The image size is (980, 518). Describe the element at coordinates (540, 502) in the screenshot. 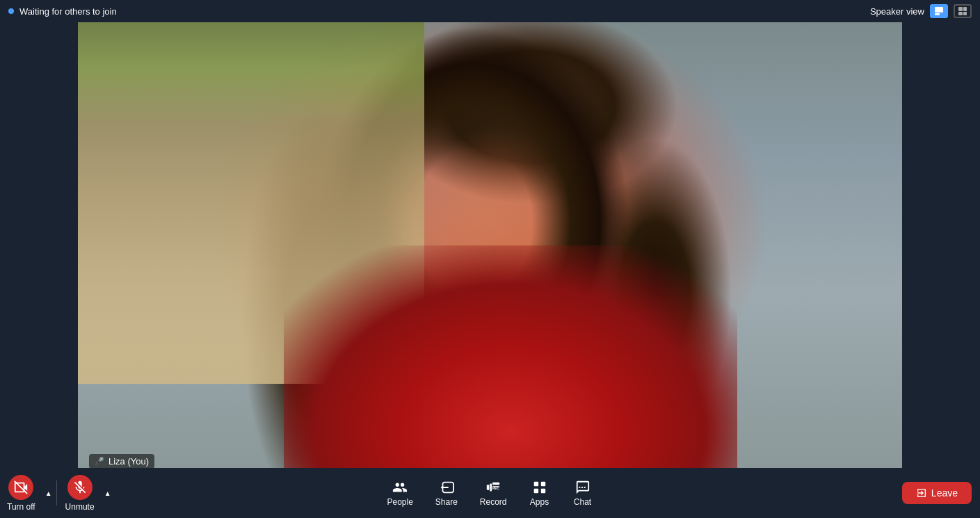

I see `apps-label: Apps` at that location.